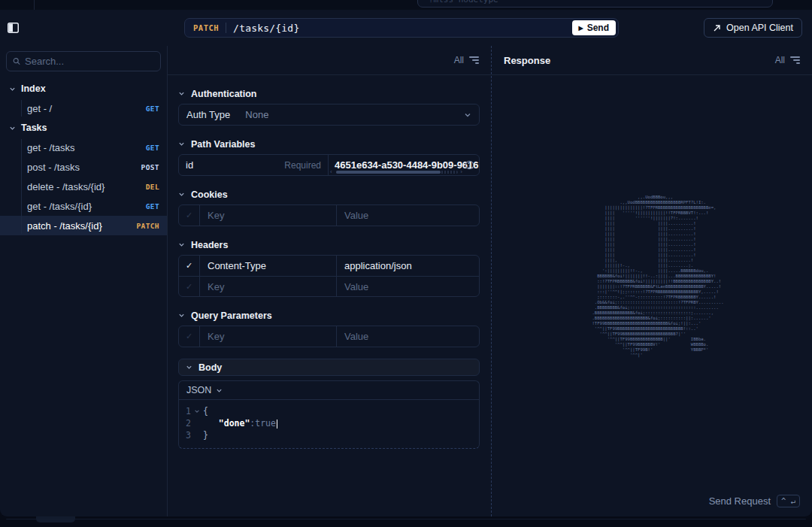 Image resolution: width=812 pixels, height=527 pixels. What do you see at coordinates (83, 226) in the screenshot?
I see `sidebar-item-patch-task: patch - /tasks/{id} PATCH` at bounding box center [83, 226].